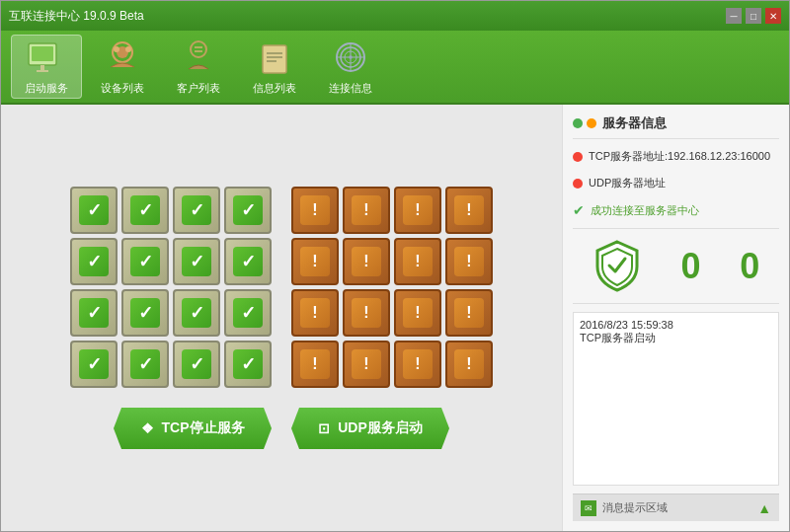 This screenshot has width=790, height=532. What do you see at coordinates (122, 89) in the screenshot?
I see `toolbar-label-device-list: 设备列表` at bounding box center [122, 89].